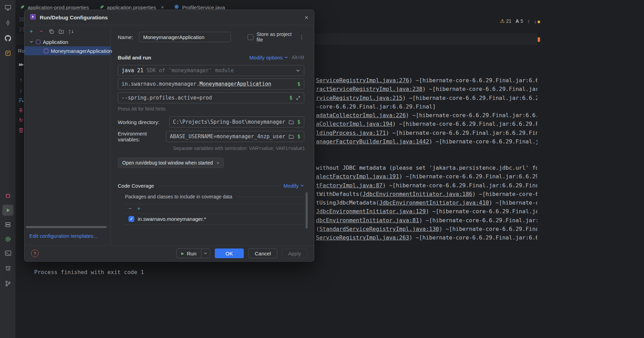 The image size is (644, 338). What do you see at coordinates (367, 220) in the screenshot?
I see `stacktrace-link: dbcEnvironmentInitiator.java:81` at bounding box center [367, 220].